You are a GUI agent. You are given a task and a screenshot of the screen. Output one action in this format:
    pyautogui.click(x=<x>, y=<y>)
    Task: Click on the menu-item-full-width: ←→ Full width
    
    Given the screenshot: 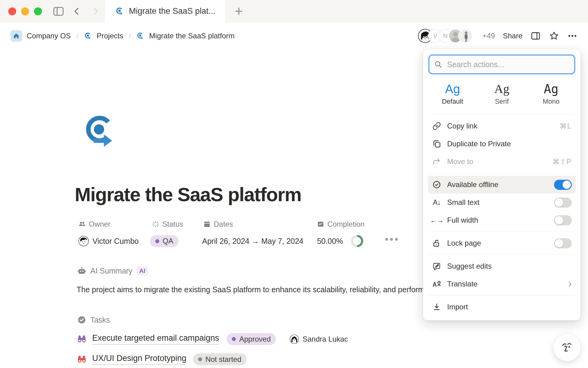 What is the action you would take?
    pyautogui.click(x=502, y=220)
    